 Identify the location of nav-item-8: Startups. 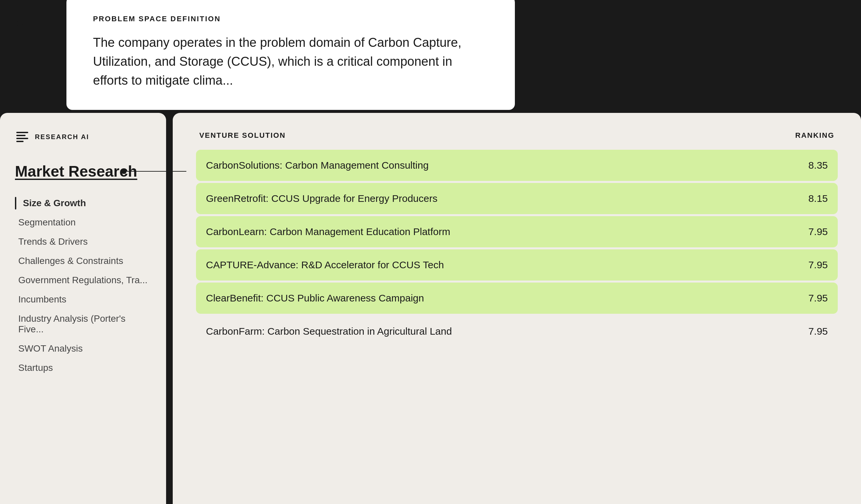
(83, 368).